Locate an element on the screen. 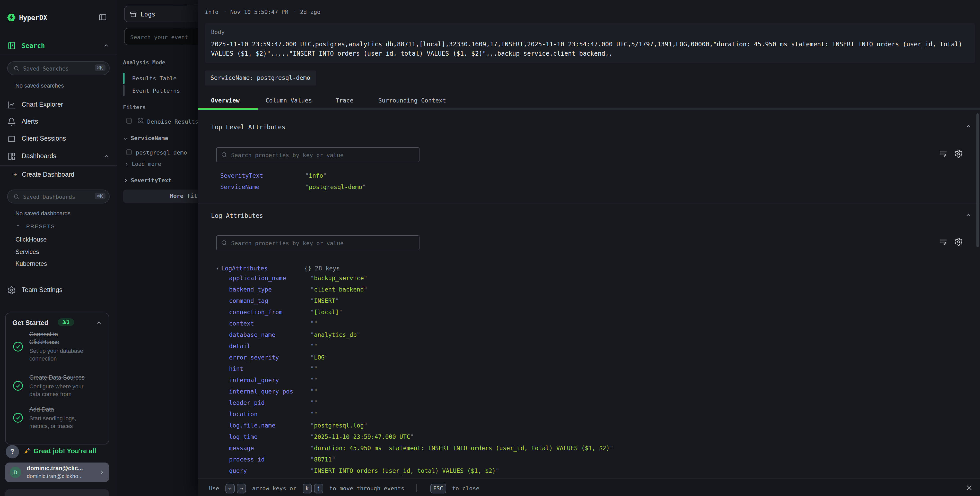 The height and width of the screenshot is (496, 980). get-started-item-desc: Start sending logs, metrics, or traces is located at coordinates (52, 422).